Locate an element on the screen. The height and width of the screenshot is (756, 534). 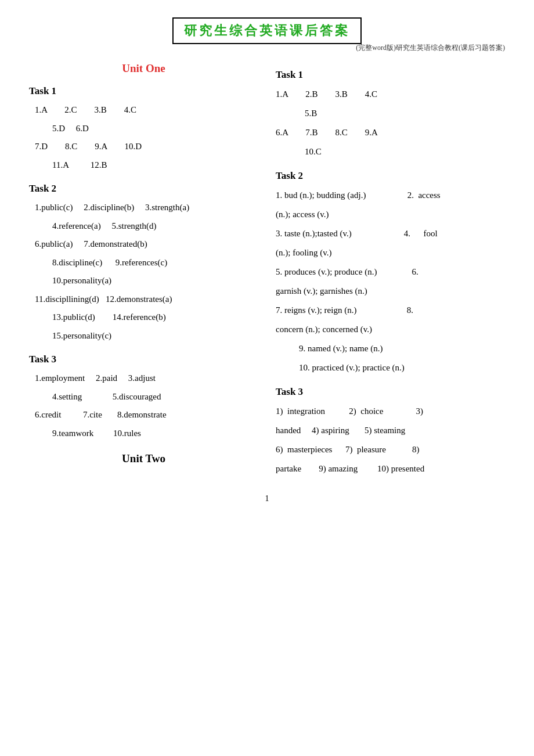
main-title: 研究生综合英语课后答案 is located at coordinates (267, 30).